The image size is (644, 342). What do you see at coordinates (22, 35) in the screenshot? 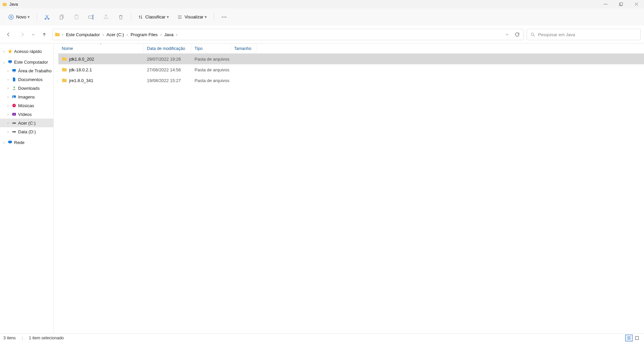
I see `forward-button` at bounding box center [22, 35].